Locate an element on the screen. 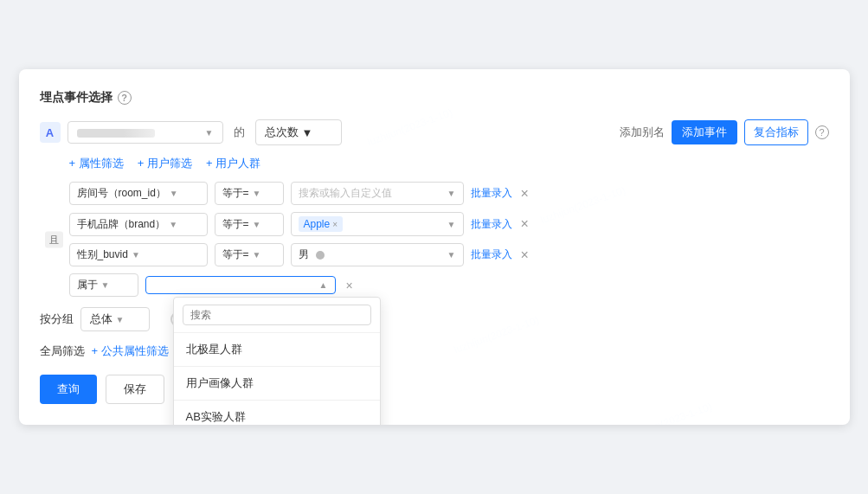 The width and height of the screenshot is (868, 494). cond-field-1-arrow: ▼ is located at coordinates (174, 194).